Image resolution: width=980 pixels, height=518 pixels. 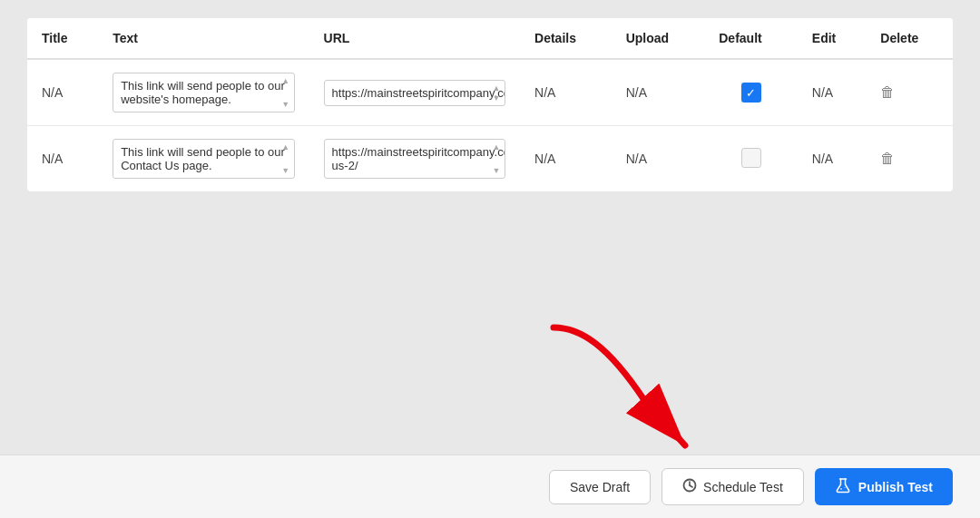 What do you see at coordinates (831, 93) in the screenshot?
I see `row1-edit: N/A` at bounding box center [831, 93].